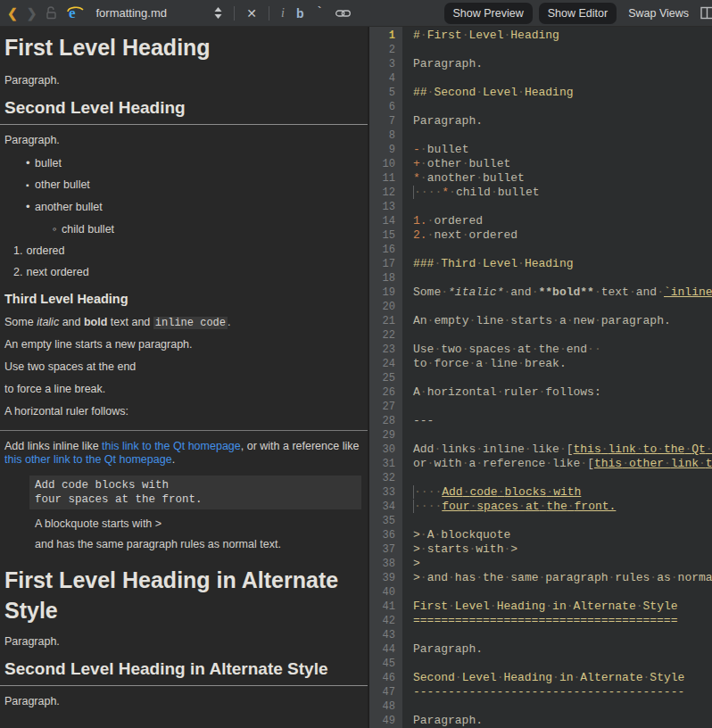 The image size is (712, 728). What do you see at coordinates (382, 592) in the screenshot?
I see `line-number: 40` at bounding box center [382, 592].